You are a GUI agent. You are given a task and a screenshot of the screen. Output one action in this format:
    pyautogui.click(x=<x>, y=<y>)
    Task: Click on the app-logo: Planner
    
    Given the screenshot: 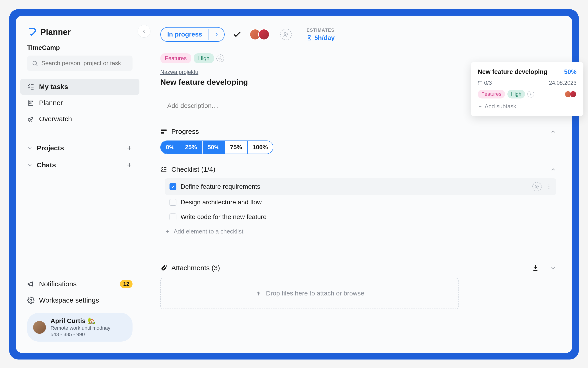 What is the action you would take?
    pyautogui.click(x=80, y=36)
    